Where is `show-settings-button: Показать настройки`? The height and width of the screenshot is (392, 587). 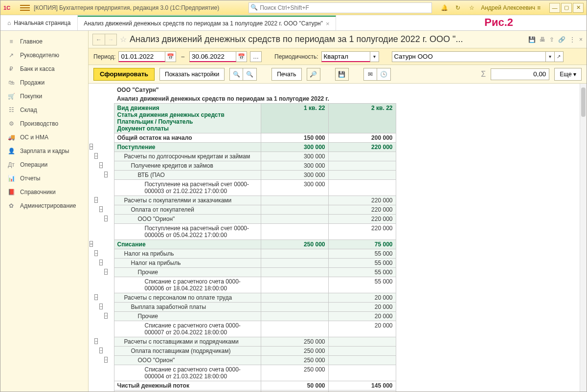
show-settings-button: Показать настройки is located at coordinates (192, 74).